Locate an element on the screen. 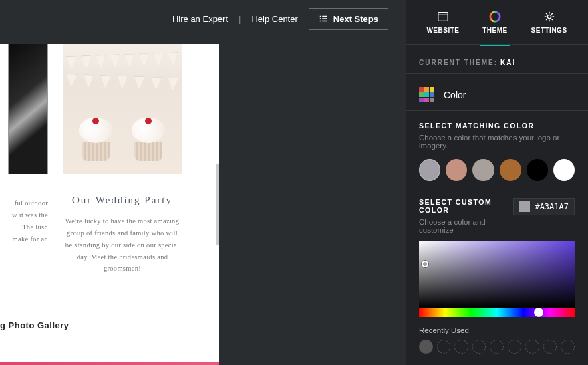 This screenshot has width=588, height=365. theme-icon is located at coordinates (495, 17).